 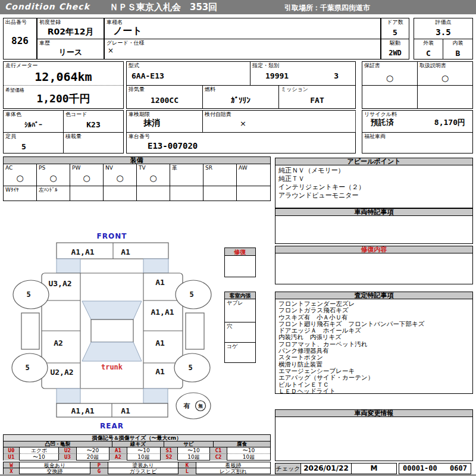 What do you see at coordinates (160, 371) in the screenshot?
I see `mark-rear-fender-right: A1` at bounding box center [160, 371].